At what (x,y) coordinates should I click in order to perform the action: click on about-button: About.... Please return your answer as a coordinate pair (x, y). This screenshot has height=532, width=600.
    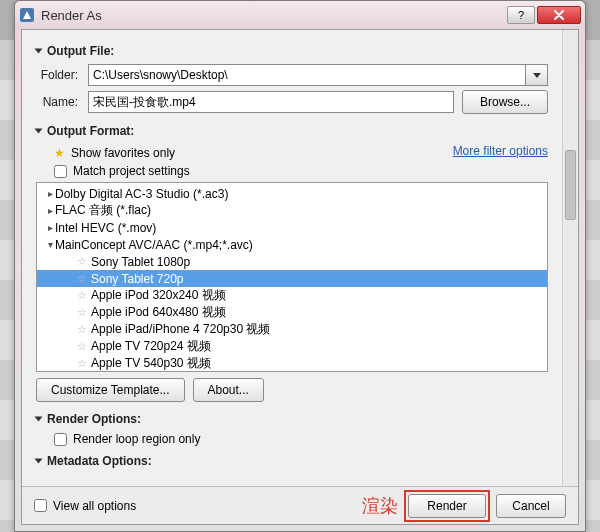
    Looking at the image, I should click on (228, 390).